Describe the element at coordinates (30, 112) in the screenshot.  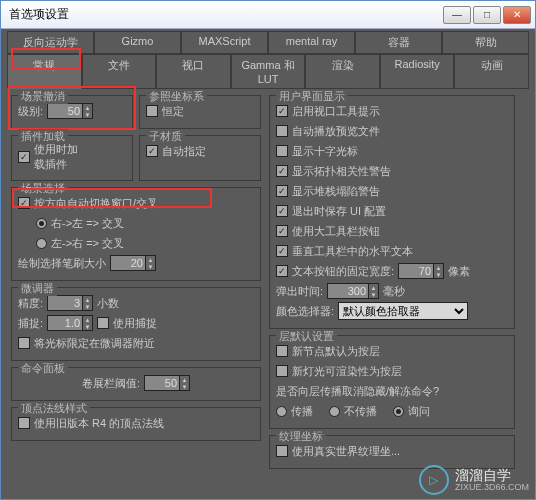
I see `levels-label: 级别:` at that location.